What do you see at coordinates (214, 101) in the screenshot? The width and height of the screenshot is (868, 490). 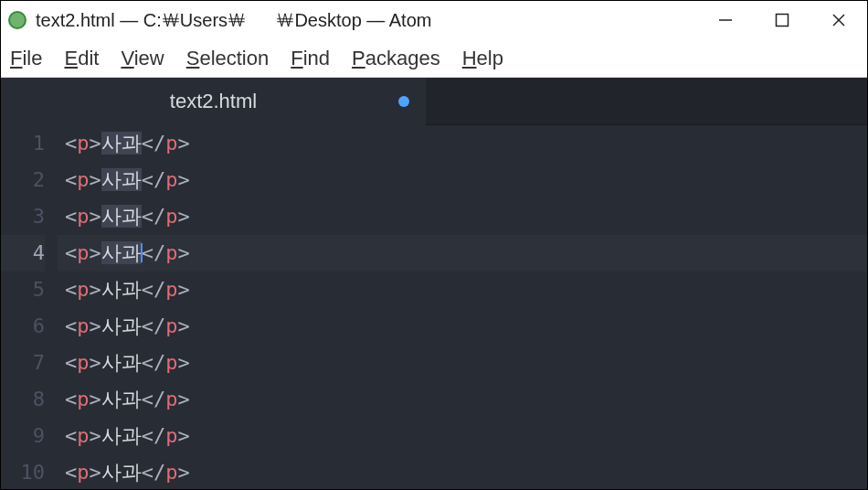 I see `tab-label: text2.html` at bounding box center [214, 101].